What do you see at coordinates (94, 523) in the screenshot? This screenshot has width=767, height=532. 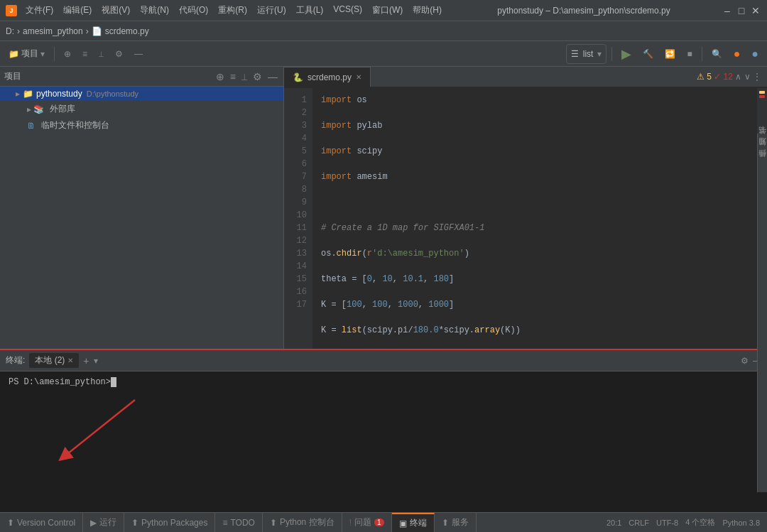 I see `run-icon: ▶` at bounding box center [94, 523].